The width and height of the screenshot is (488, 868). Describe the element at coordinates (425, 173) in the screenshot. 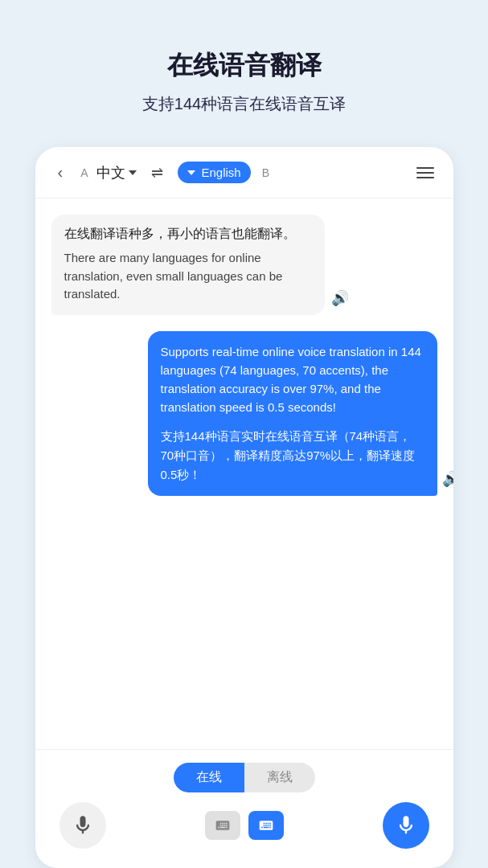

I see `menu-button` at that location.